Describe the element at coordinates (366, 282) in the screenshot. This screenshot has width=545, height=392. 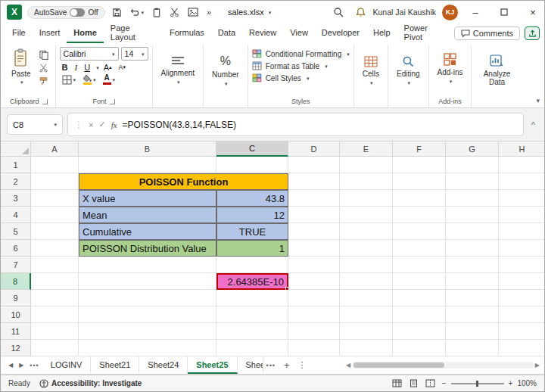
I see `cell-E8` at that location.